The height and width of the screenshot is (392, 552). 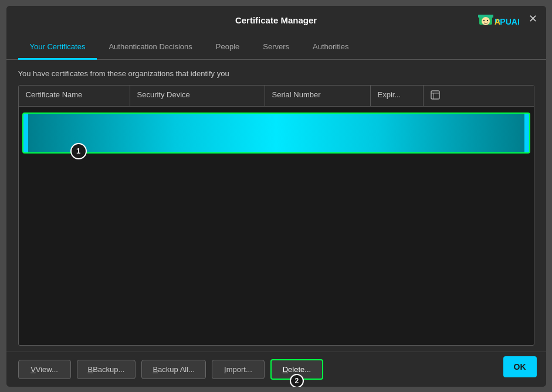 What do you see at coordinates (174, 369) in the screenshot?
I see `backup-all-button: Backup All...` at bounding box center [174, 369].